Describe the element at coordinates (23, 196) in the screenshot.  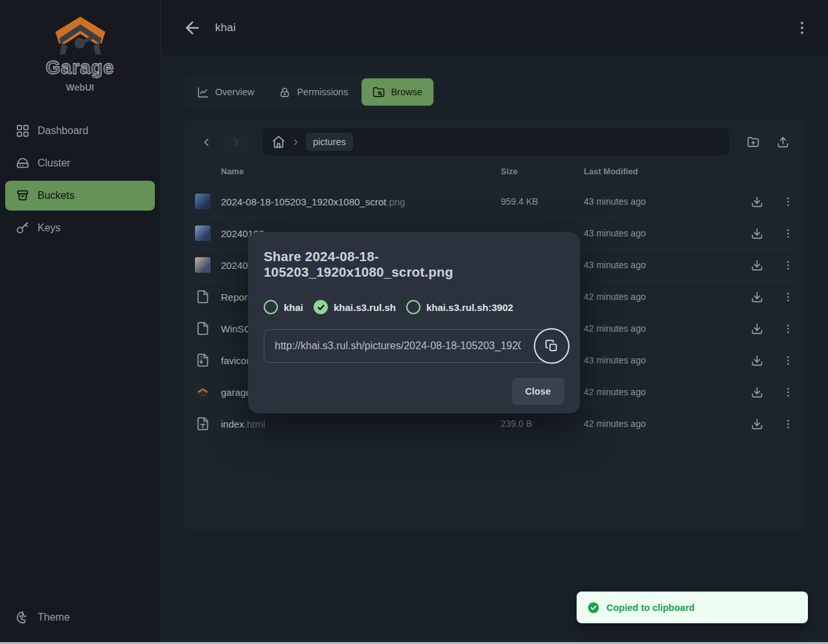
I see `buckets-icon` at that location.